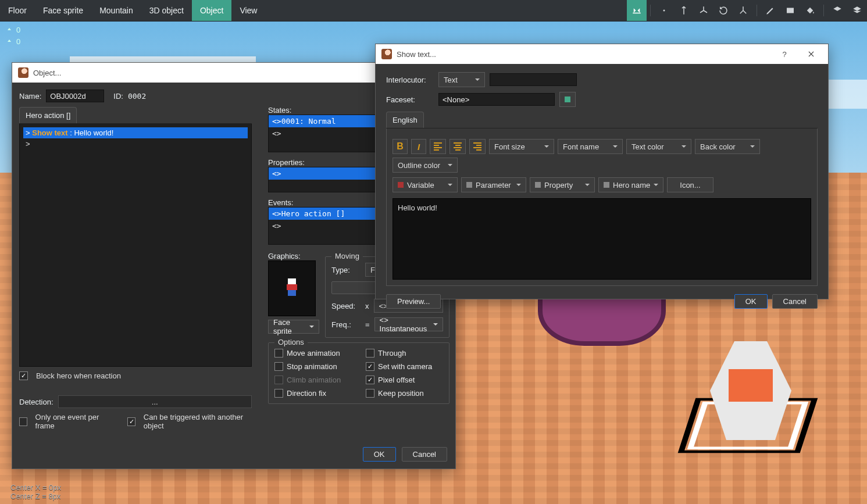 The height and width of the screenshot is (504, 867). What do you see at coordinates (279, 366) in the screenshot?
I see `opt-stop-anim` at bounding box center [279, 366].